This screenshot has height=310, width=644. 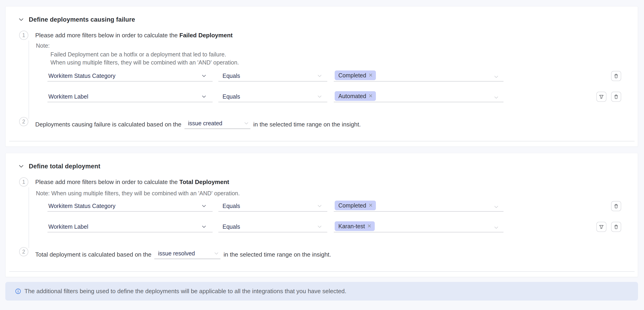 What do you see at coordinates (336, 46) in the screenshot?
I see `note-label: Note:` at bounding box center [336, 46].